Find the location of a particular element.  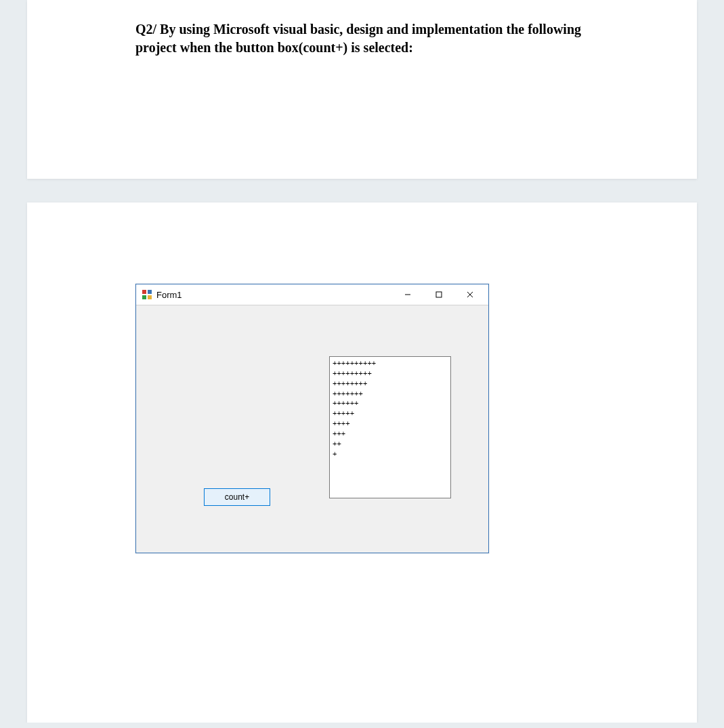

close-button is located at coordinates (470, 295).